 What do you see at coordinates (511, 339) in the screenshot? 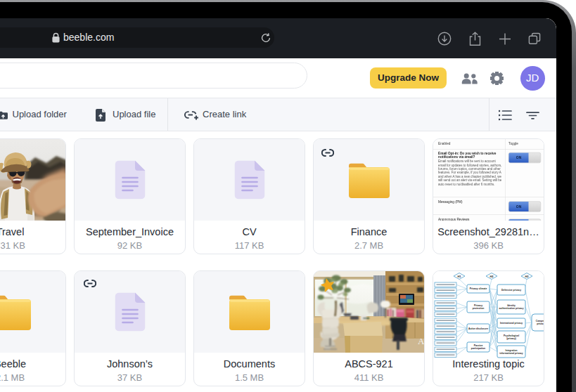
I see `svg-text: (privacy)` at bounding box center [511, 339].